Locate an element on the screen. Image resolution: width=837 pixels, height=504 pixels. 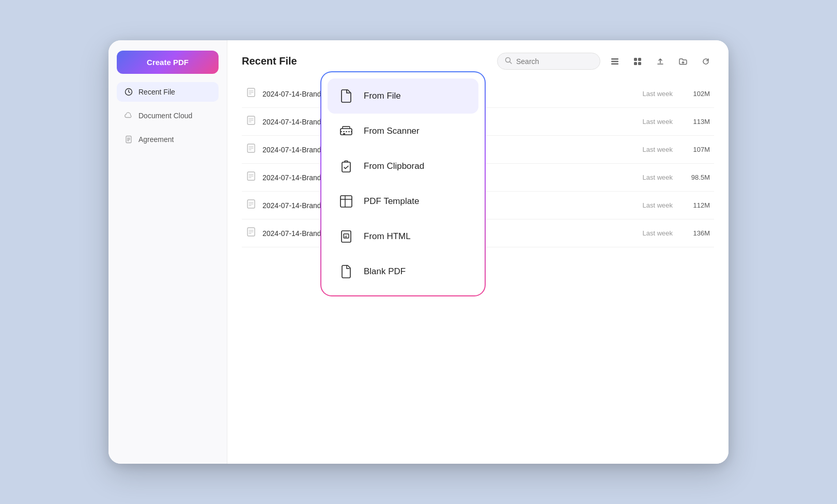
upload-icon is located at coordinates (660, 61).